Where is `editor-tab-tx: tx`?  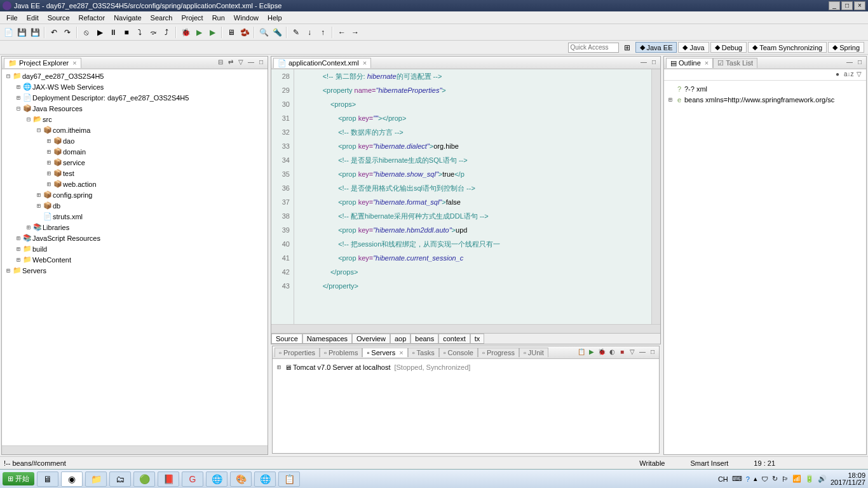 editor-tab-tx: tx is located at coordinates (478, 339).